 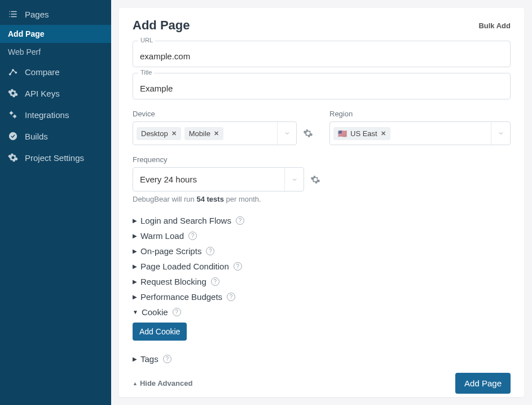 What do you see at coordinates (55, 93) in the screenshot?
I see `sidebar-item-api-keys: API Keys` at bounding box center [55, 93].